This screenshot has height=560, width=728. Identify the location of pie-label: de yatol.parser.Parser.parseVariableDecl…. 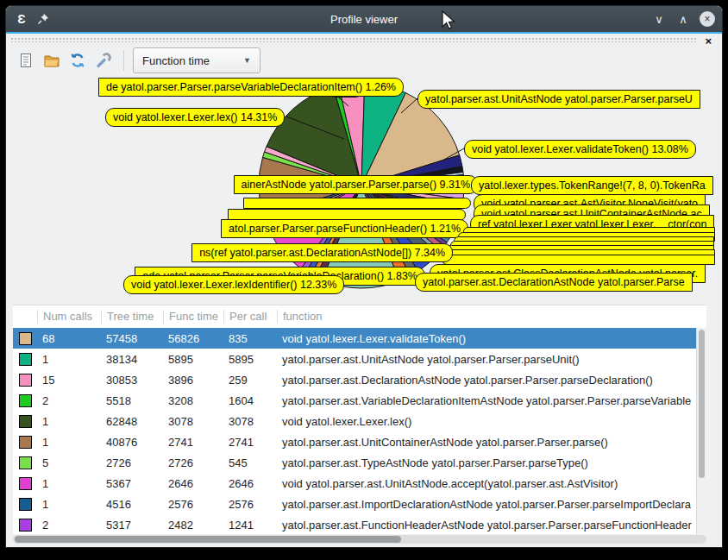
(251, 87).